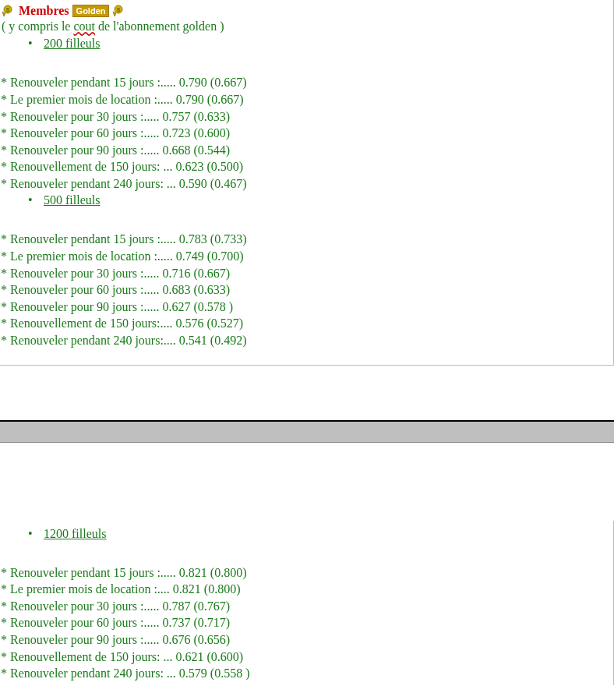  Describe the element at coordinates (318, 44) in the screenshot. I see `list-item: 200 filleuls` at that location.